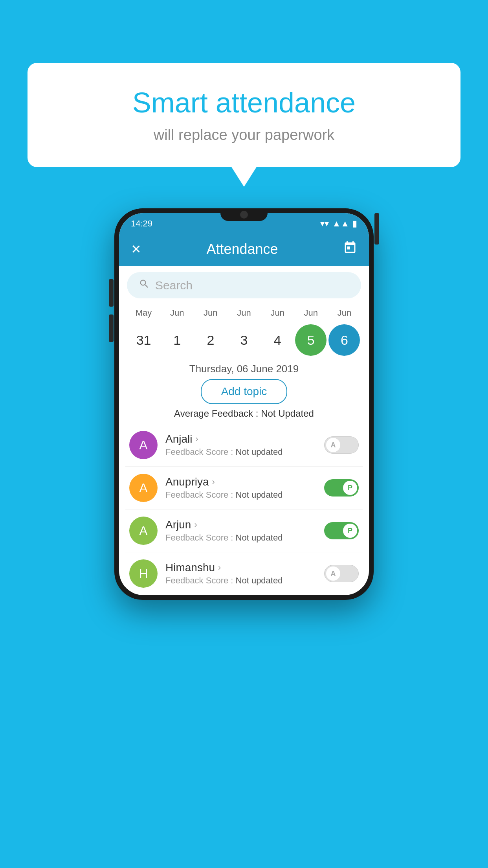 Image resolution: width=488 pixels, height=868 pixels. I want to click on wifi-icon: ▾▾, so click(325, 224).